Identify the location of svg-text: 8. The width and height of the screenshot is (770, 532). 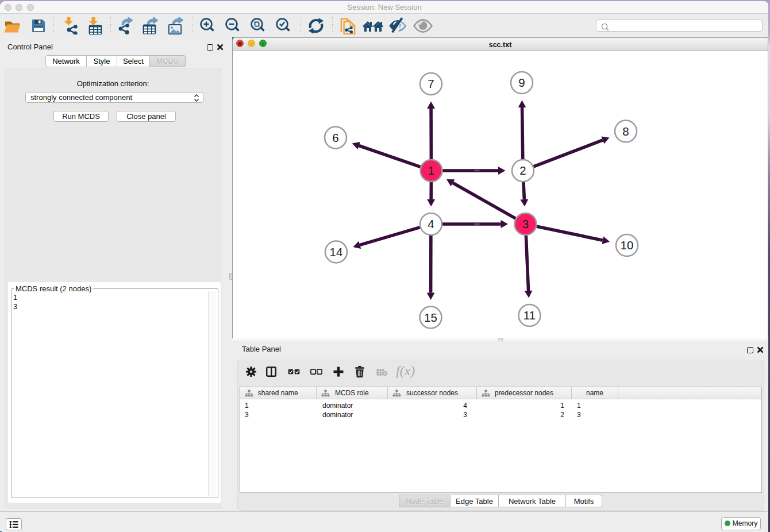
(625, 131).